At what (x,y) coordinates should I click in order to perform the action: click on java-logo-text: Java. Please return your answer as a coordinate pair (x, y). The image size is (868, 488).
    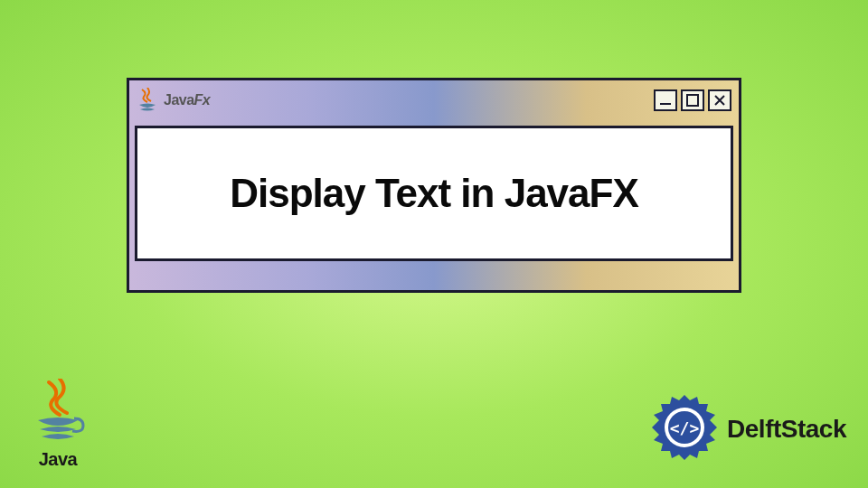
    Looking at the image, I should click on (58, 459).